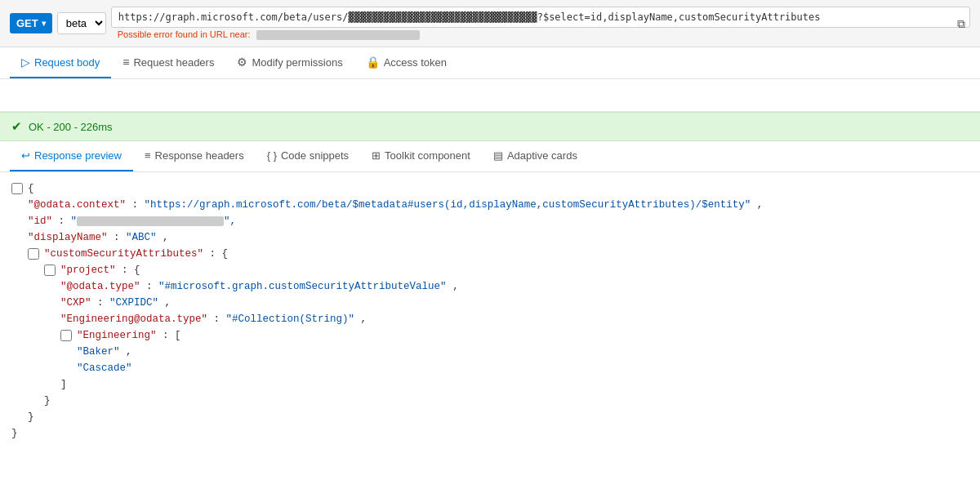 This screenshot has height=489, width=980. I want to click on response-headers-icon: ≡, so click(148, 155).